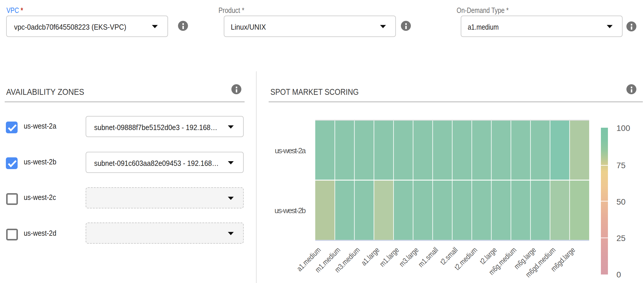 Image resolution: width=644 pixels, height=283 pixels. Describe the element at coordinates (619, 275) in the screenshot. I see `svg-text: 0` at that location.